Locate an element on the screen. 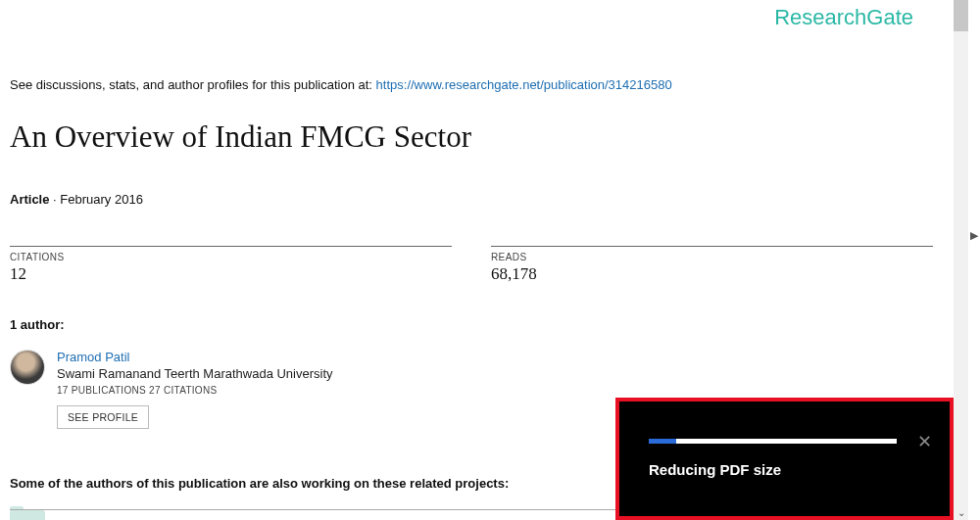 This screenshot has width=980, height=520. publication-url-link: https://www.researchgate.net/publication… is located at coordinates (524, 84).